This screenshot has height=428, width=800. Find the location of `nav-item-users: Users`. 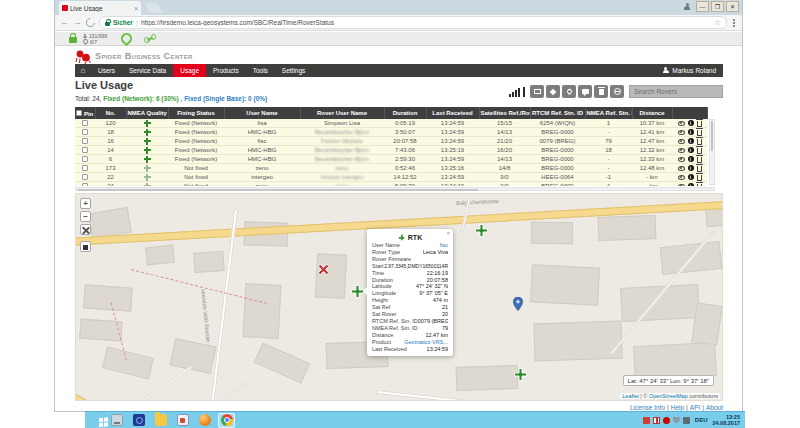

nav-item-users: Users is located at coordinates (106, 70).